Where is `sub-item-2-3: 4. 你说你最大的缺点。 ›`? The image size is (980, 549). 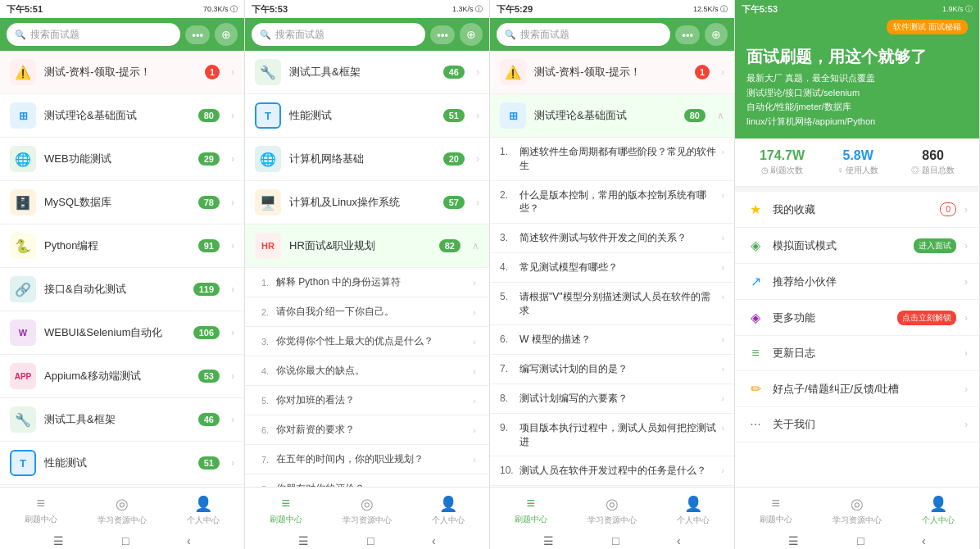 sub-item-2-3: 4. 你说你最大的缺点。 › is located at coordinates (367, 371).